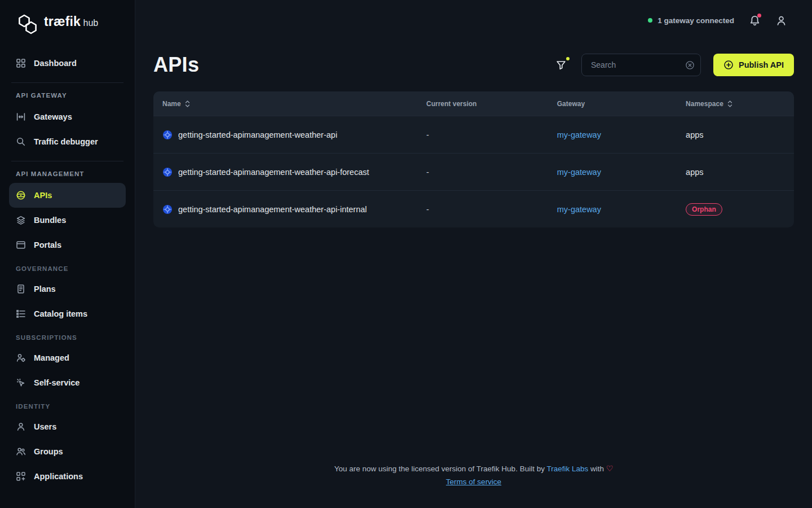 This screenshot has height=508, width=812. What do you see at coordinates (474, 482) in the screenshot?
I see `terms-of-service-link: Terms of service` at bounding box center [474, 482].